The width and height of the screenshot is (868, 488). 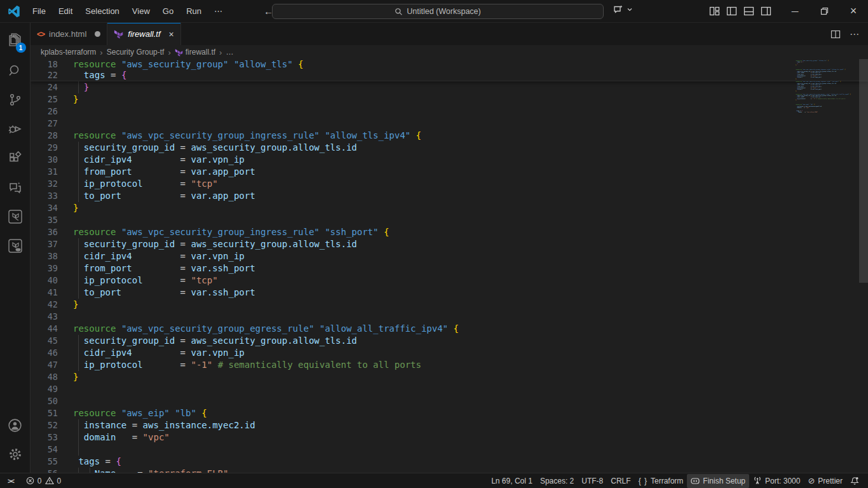 What do you see at coordinates (449, 365) in the screenshot?
I see `code-line-47: 47 ip_protocol = "-1" # semantically equ…` at bounding box center [449, 365].